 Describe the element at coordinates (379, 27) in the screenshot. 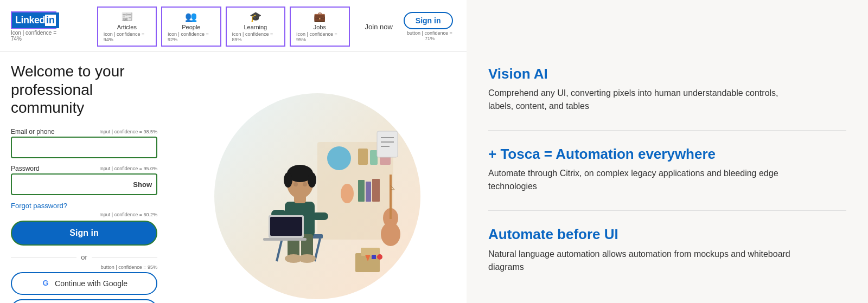

I see `join-now-link: Join now` at that location.